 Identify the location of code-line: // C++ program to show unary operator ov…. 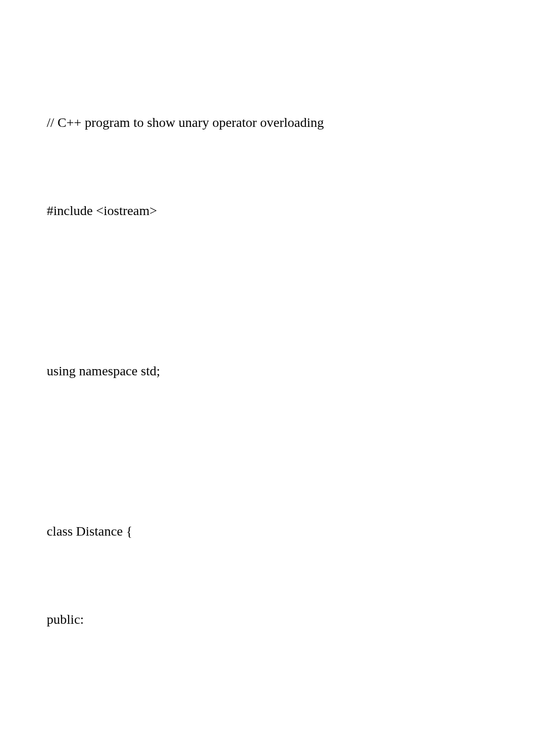
(267, 122).